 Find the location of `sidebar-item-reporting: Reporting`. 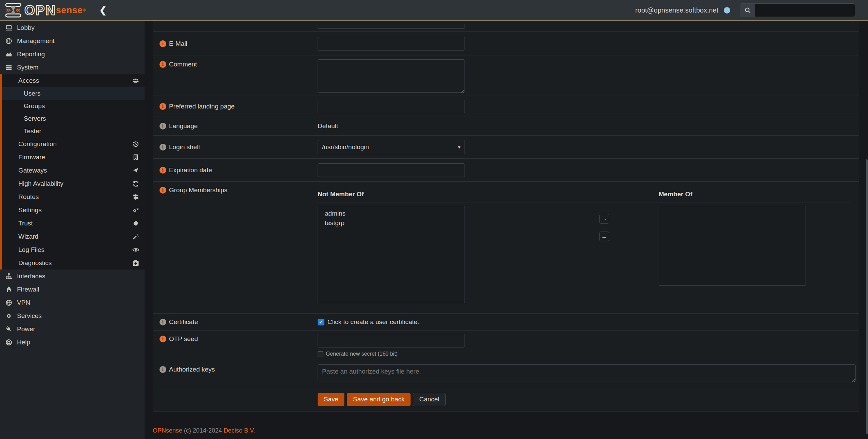

sidebar-item-reporting: Reporting is located at coordinates (72, 54).